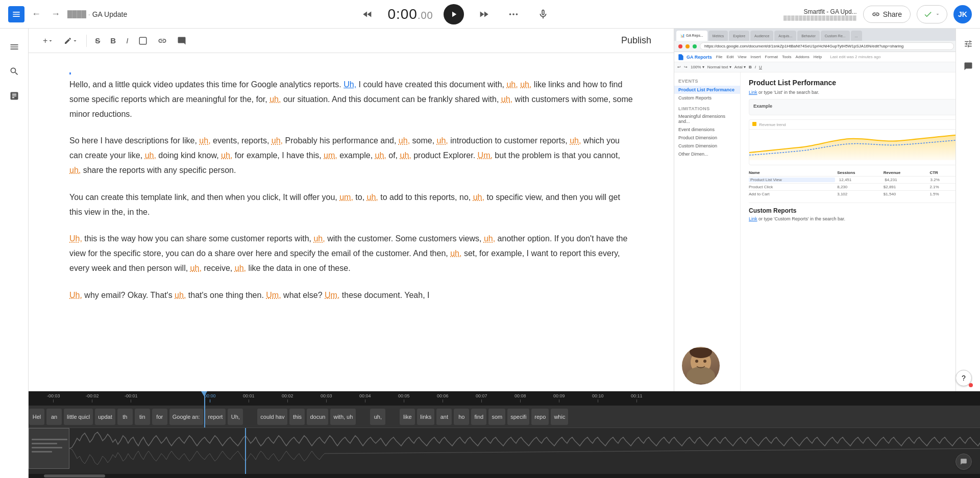 Image resolution: width=980 pixels, height=478 pixels. I want to click on share-button: Share, so click(887, 14).